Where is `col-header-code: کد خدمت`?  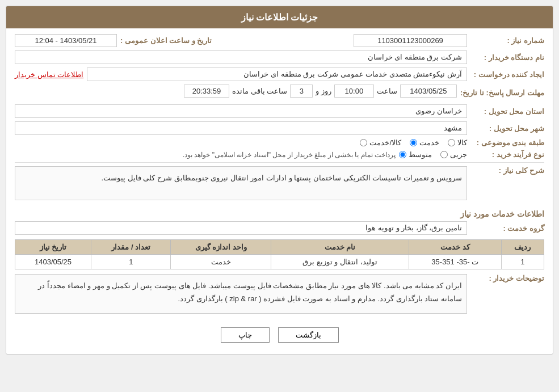 col-header-code: کد خدمت is located at coordinates (455, 247).